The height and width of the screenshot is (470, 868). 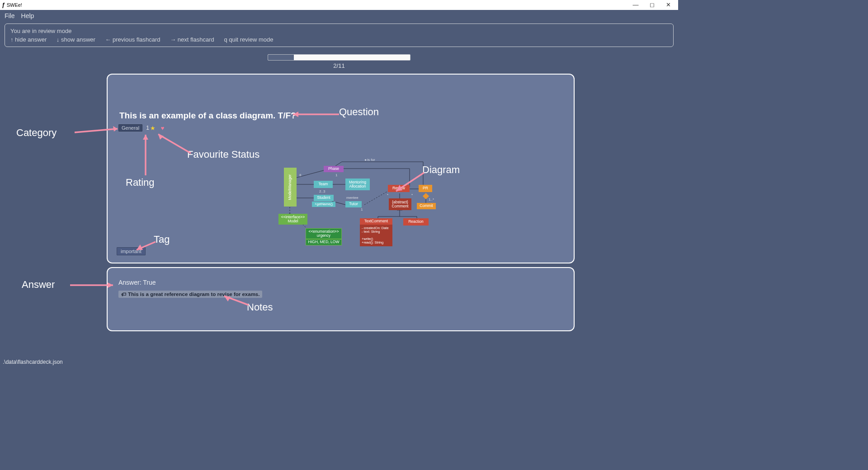 I want to click on annotation-answer: Answer, so click(x=38, y=285).